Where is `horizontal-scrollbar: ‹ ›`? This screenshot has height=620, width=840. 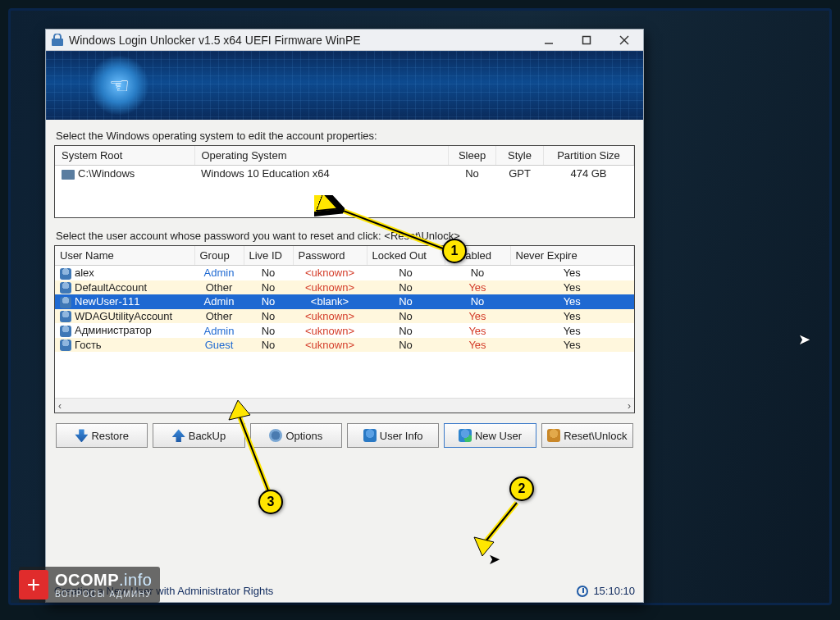 horizontal-scrollbar: ‹ › is located at coordinates (345, 405).